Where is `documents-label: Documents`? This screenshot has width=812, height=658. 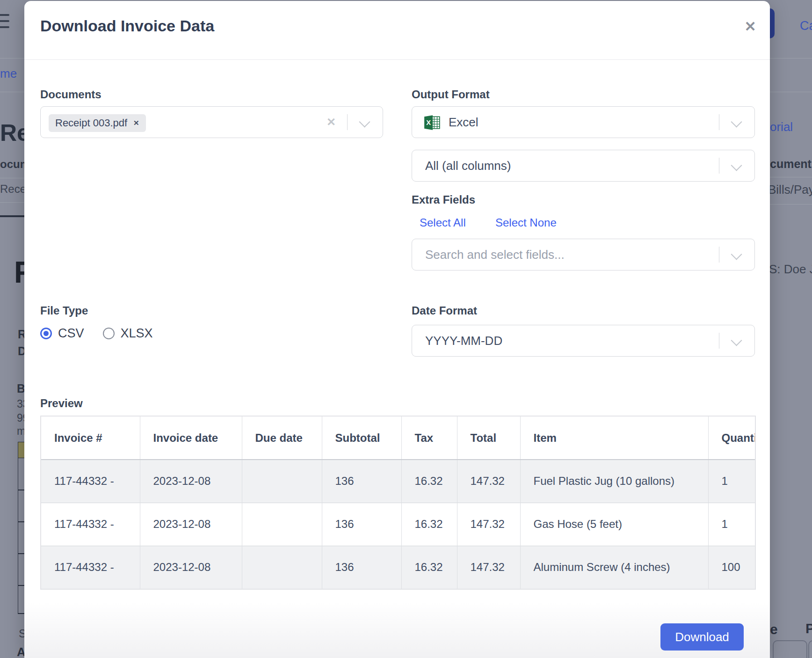
documents-label: Documents is located at coordinates (71, 95).